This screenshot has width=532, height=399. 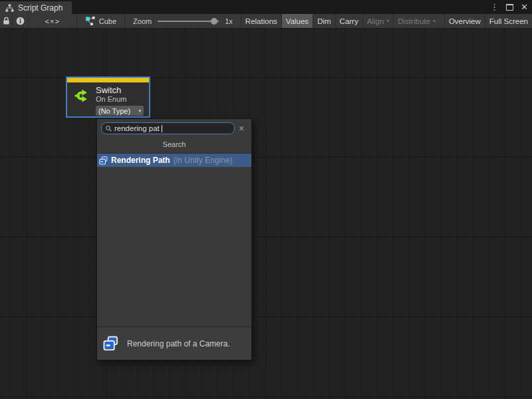 I want to click on carry-button: Carry, so click(x=348, y=21).